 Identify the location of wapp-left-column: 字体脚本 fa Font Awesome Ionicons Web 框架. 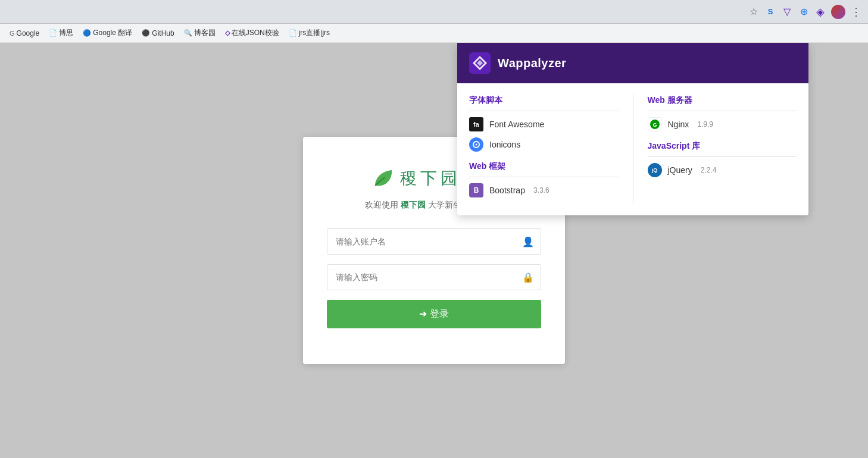
(544, 149).